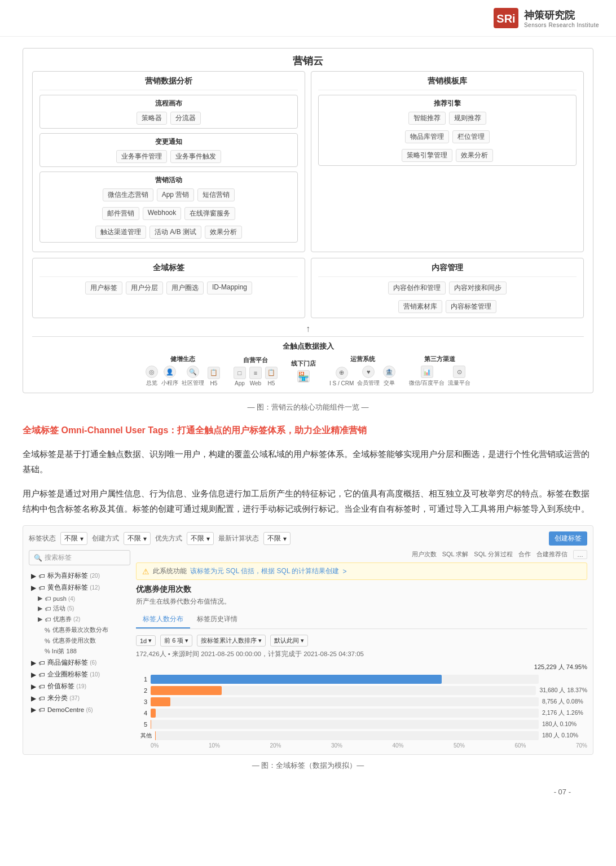  What do you see at coordinates (271, 377) in the screenshot?
I see `tp-icon-item: 📋 H5` at bounding box center [271, 377].